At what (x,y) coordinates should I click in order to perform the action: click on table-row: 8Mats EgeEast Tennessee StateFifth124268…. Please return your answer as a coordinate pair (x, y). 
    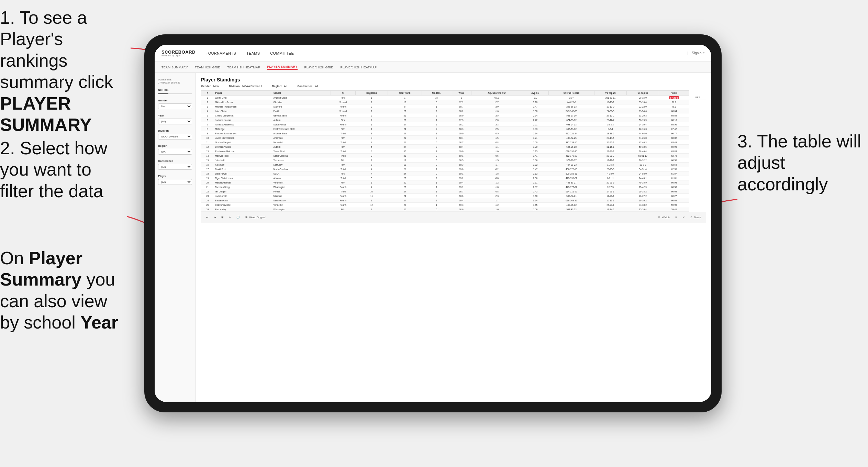
    Looking at the image, I should click on (454, 129).